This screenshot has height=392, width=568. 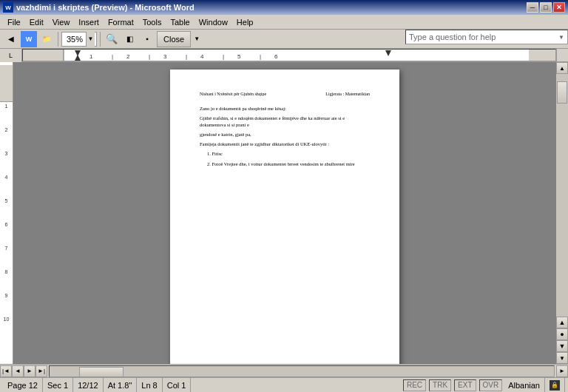 What do you see at coordinates (6, 280) in the screenshot?
I see `ruler-mark-8: 8` at bounding box center [6, 280].